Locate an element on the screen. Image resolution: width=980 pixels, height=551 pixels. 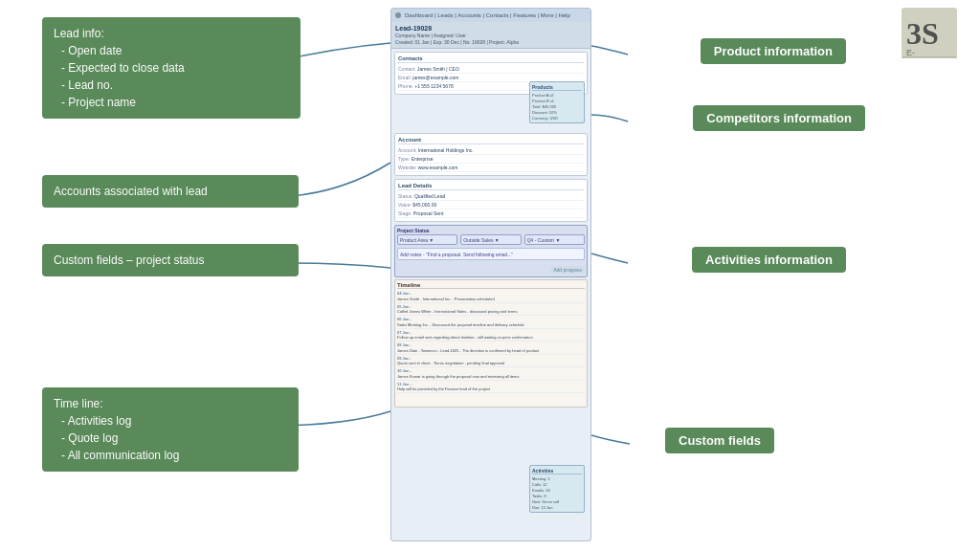
svg-text: 3S is located at coordinates (923, 33).